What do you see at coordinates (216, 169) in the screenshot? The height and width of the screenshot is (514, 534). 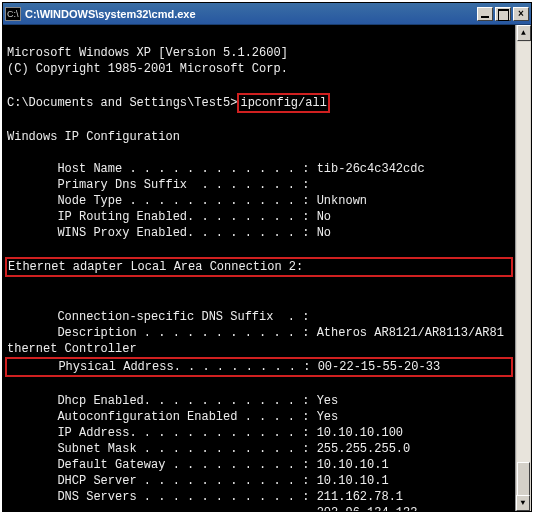 I see `hostname-row: Host Name . . . . . . . . . . . . : tib-…` at bounding box center [216, 169].